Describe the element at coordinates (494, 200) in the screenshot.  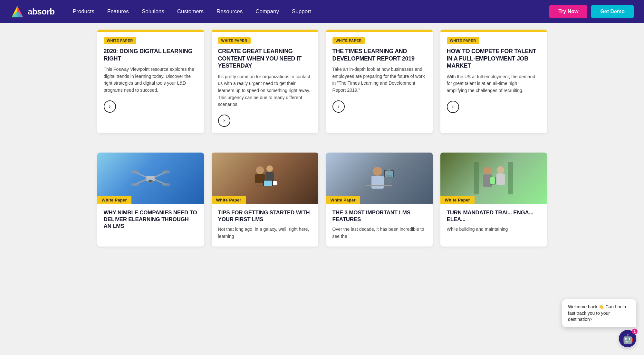
I see `image-card-4: White Paper TURN MANDATED TRAI... ENGA..…` at that location.